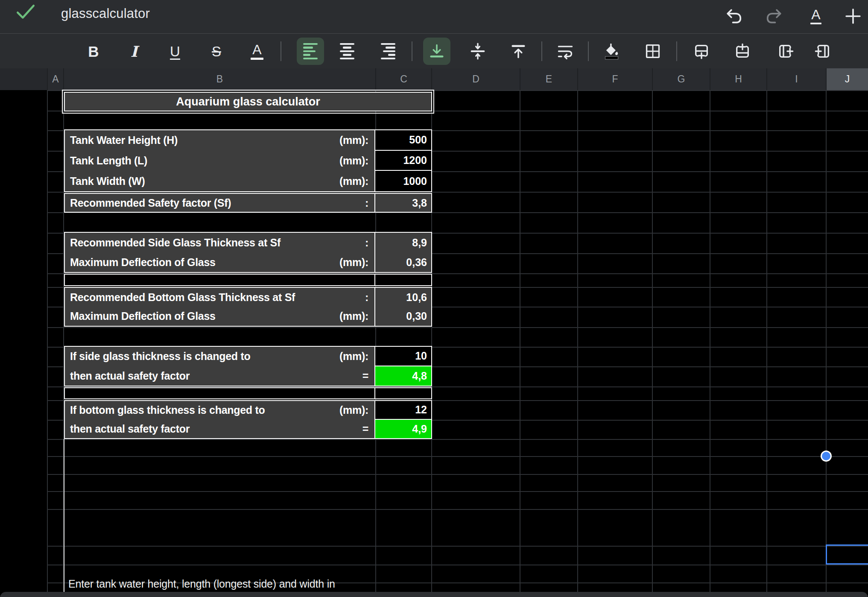 The height and width of the screenshot is (597, 868). I want to click on column-header-b: B, so click(219, 79).